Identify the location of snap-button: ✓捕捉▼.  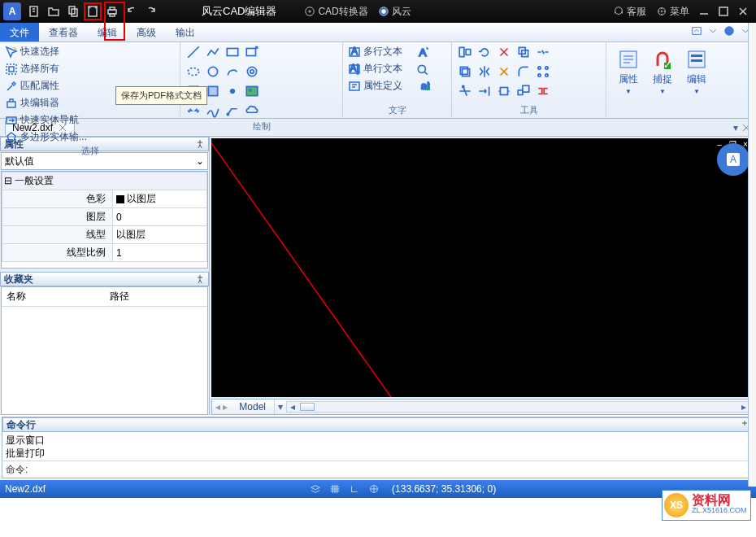
(663, 72).